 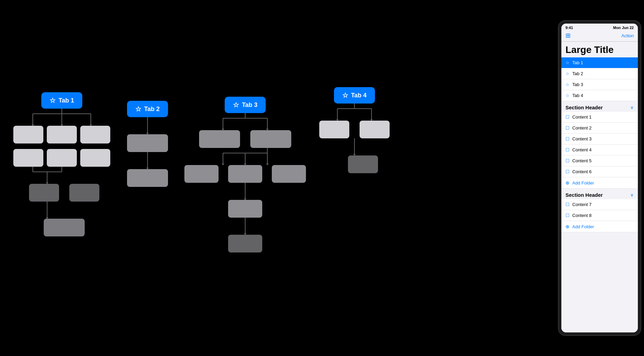 What do you see at coordinates (64, 193) in the screenshot?
I see `tree1-row3` at bounding box center [64, 193].